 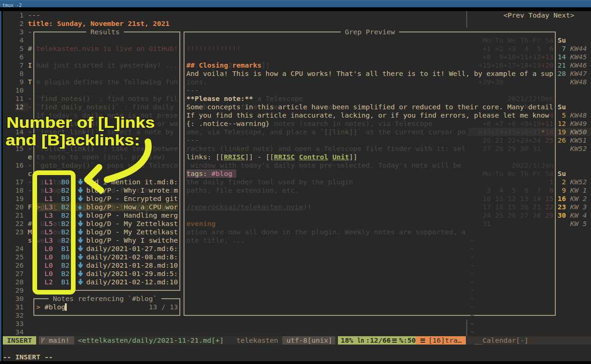 I want to click on statusline-progress: 18%, so click(x=347, y=340).